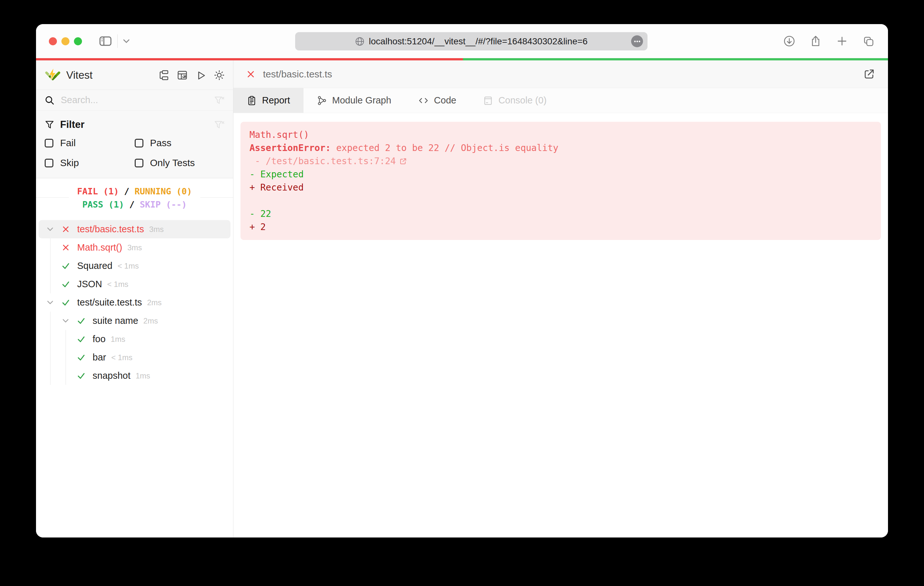 This screenshot has height=586, width=924. What do you see at coordinates (78, 41) in the screenshot?
I see `zoom-window-button` at bounding box center [78, 41].